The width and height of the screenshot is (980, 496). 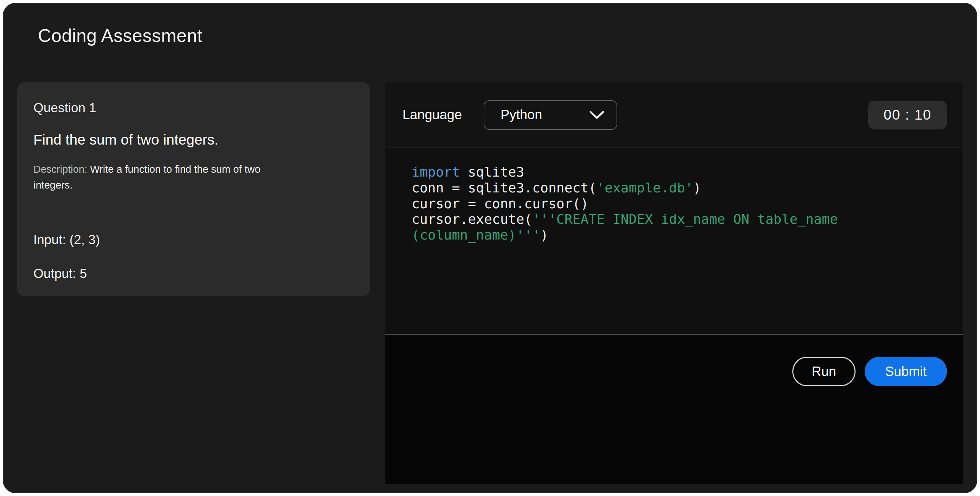 What do you see at coordinates (490, 36) in the screenshot?
I see `header: Coding Assessment` at bounding box center [490, 36].